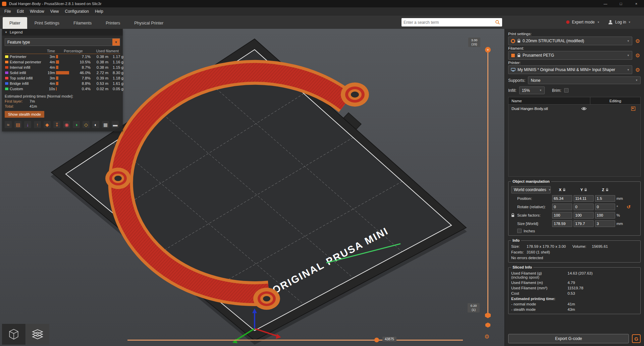 The image size is (644, 346). I want to click on tab-filaments: Filaments, so click(83, 23).